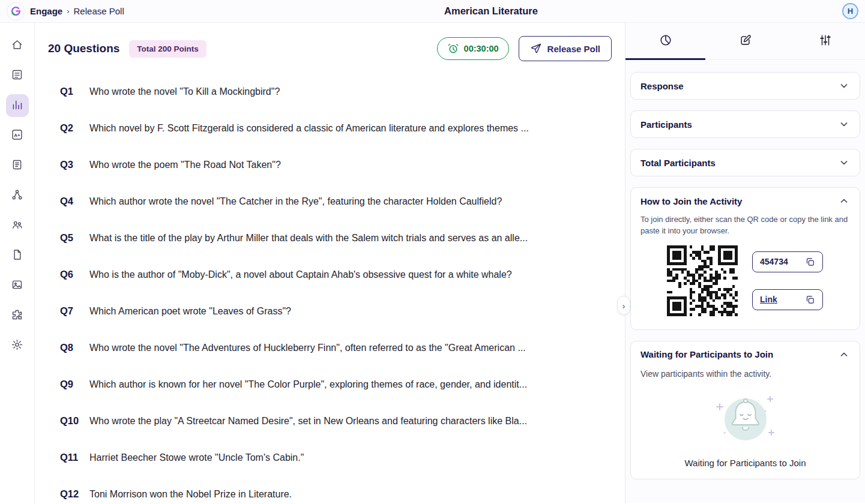 Image resolution: width=865 pixels, height=504 pixels. What do you see at coordinates (17, 286) in the screenshot?
I see `sidebar-item-frame` at bounding box center [17, 286].